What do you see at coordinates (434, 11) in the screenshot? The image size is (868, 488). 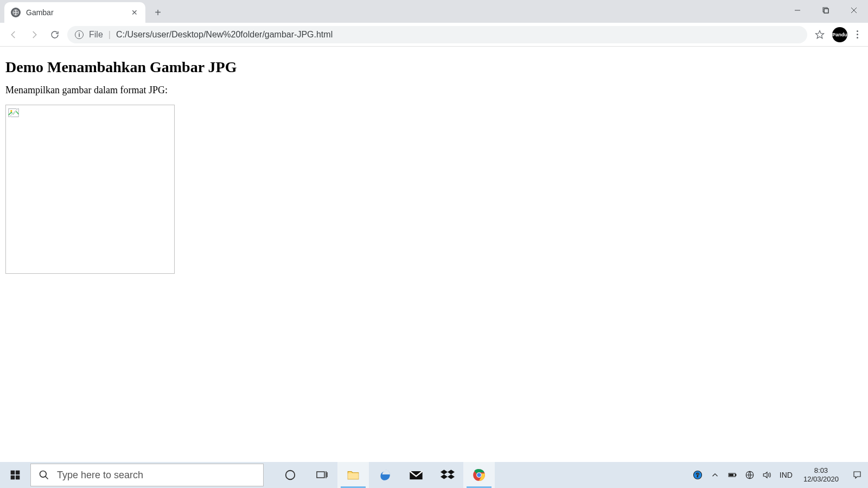 I see `tab-bar: Gambar ✕ +` at bounding box center [434, 11].